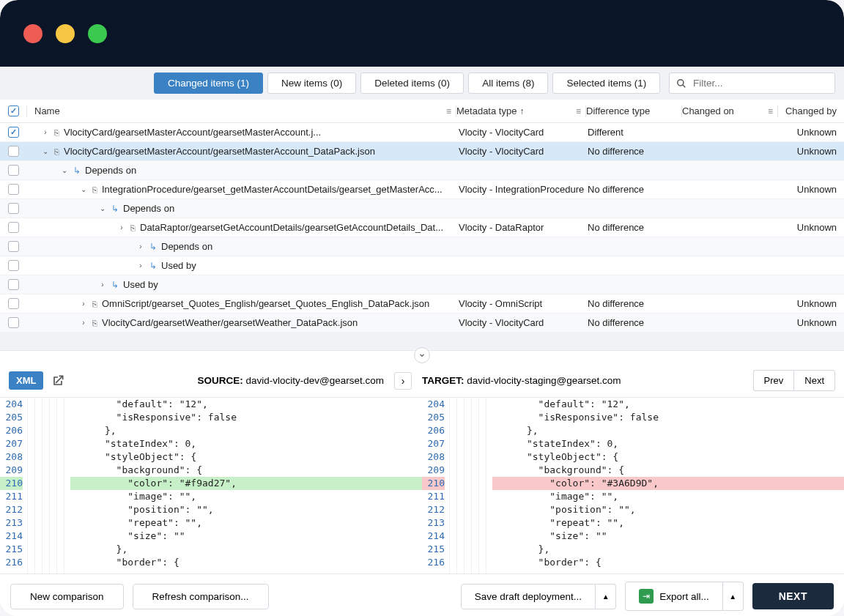 This screenshot has height=616, width=844. Describe the element at coordinates (422, 357) in the screenshot. I see `diff-resize-handle` at that location.